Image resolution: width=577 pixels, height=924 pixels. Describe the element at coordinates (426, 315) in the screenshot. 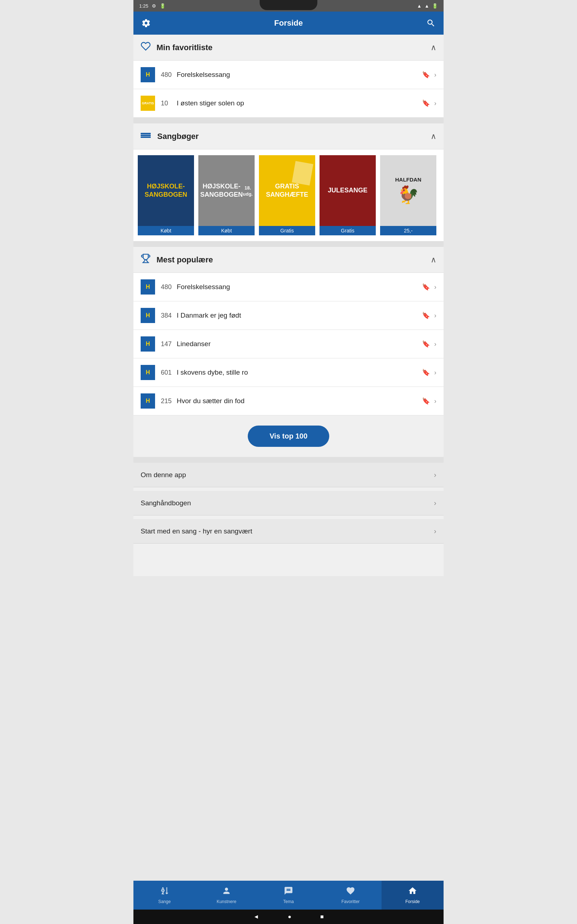

I see `pop-bookmark-2: 🔖` at that location.